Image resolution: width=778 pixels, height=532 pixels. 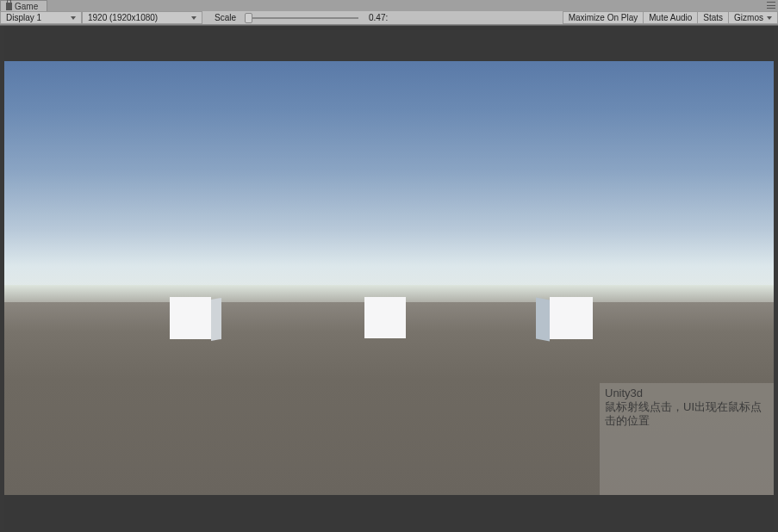 What do you see at coordinates (687, 439) in the screenshot?
I see `info-overlay: Unity3d 鼠标射线点击，UI出现在鼠标点击的位置` at bounding box center [687, 439].